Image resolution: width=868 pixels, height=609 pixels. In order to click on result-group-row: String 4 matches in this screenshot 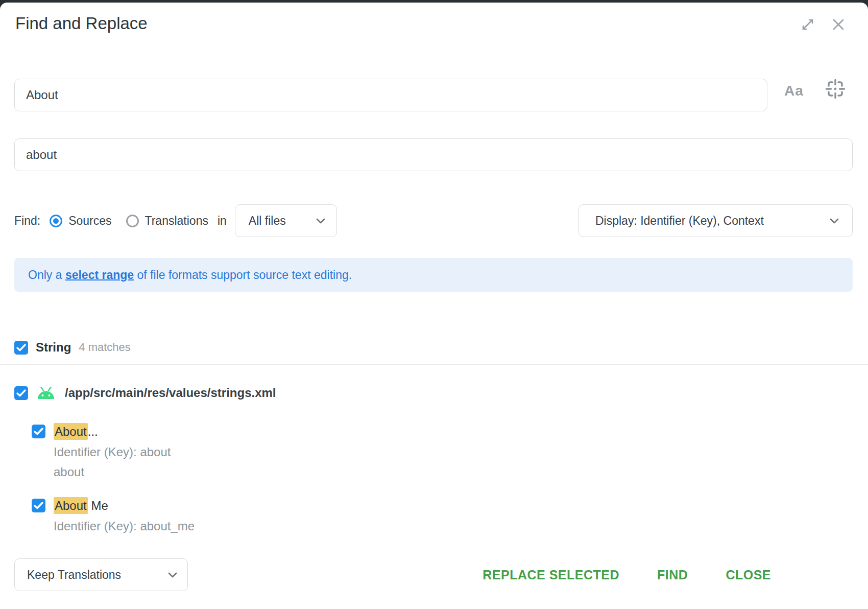, I will do `click(73, 347)`.